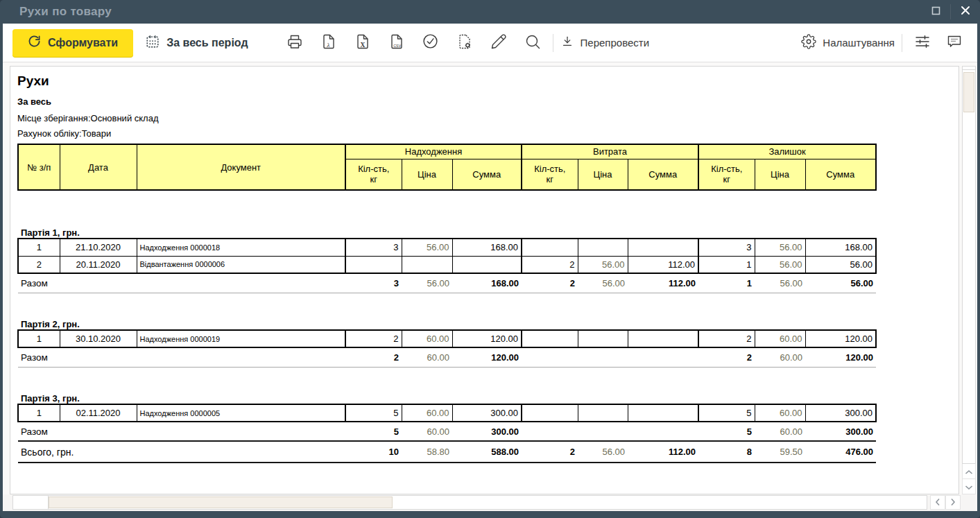 Image resolution: width=980 pixels, height=518 pixels. I want to click on table-cell: 20.11.2020, so click(98, 265).